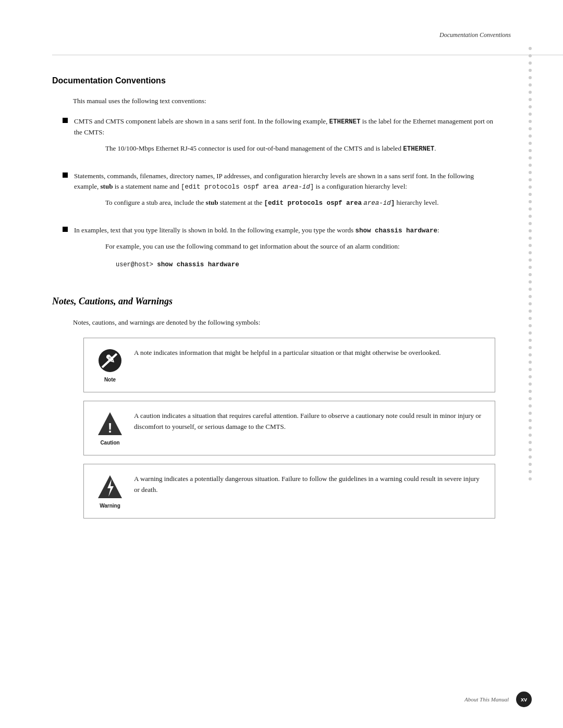 This screenshot has width=563, height=728. Describe the element at coordinates (396, 231) in the screenshot. I see `show-chassis-label: show chassis hardware` at that location.